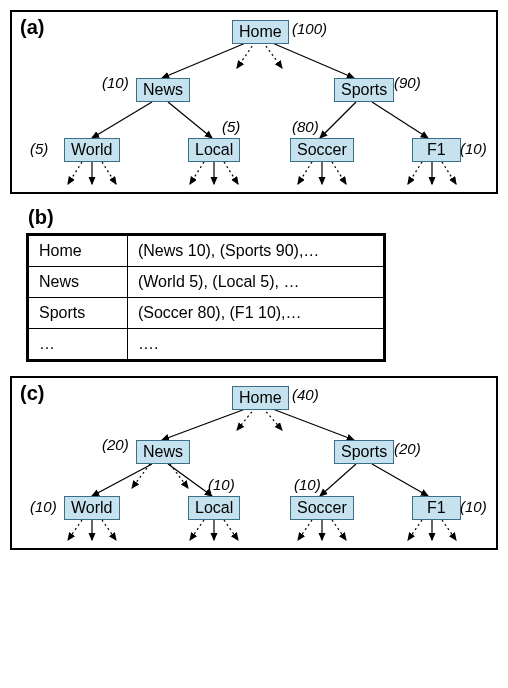  What do you see at coordinates (436, 508) in the screenshot?
I see `node-f1-c: F1` at bounding box center [436, 508].